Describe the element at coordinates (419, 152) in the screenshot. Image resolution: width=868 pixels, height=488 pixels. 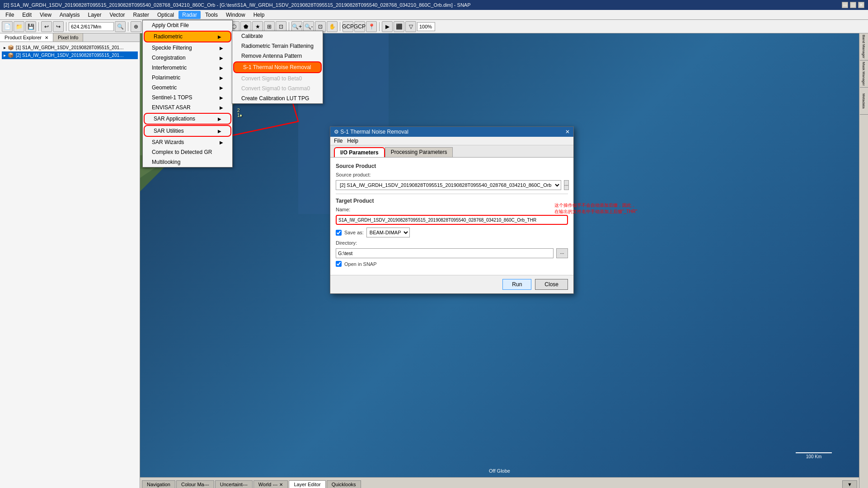
I see `tab-processing-parameters: Processing Parameters` at that location.